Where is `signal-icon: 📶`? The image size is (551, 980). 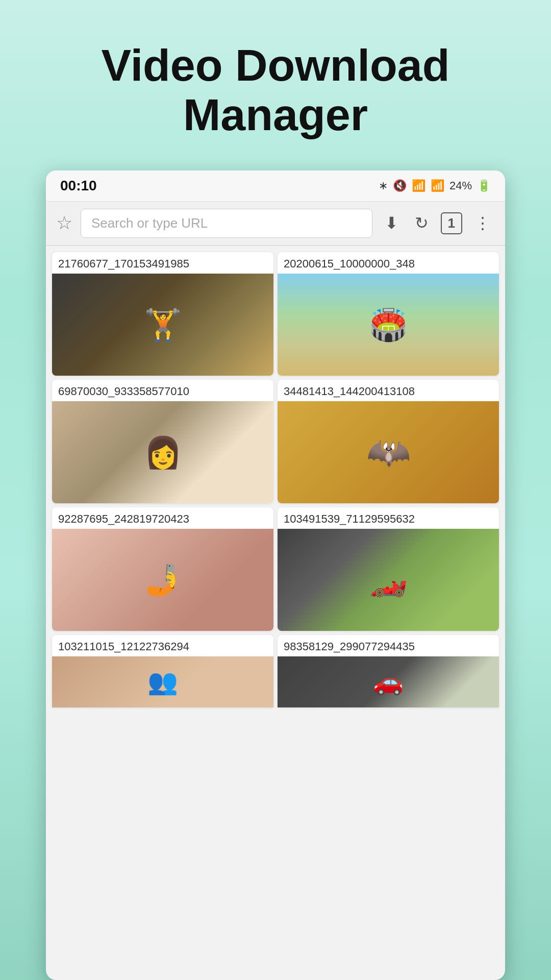
signal-icon: 📶 is located at coordinates (438, 186).